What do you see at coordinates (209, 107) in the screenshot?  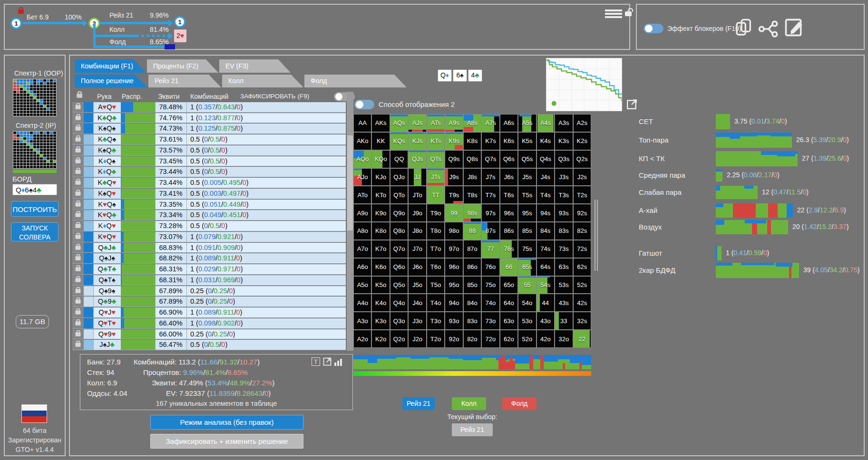 I see `table-row: A♥Q♥78.48%1 (0.357/0.643/0)` at bounding box center [209, 107].